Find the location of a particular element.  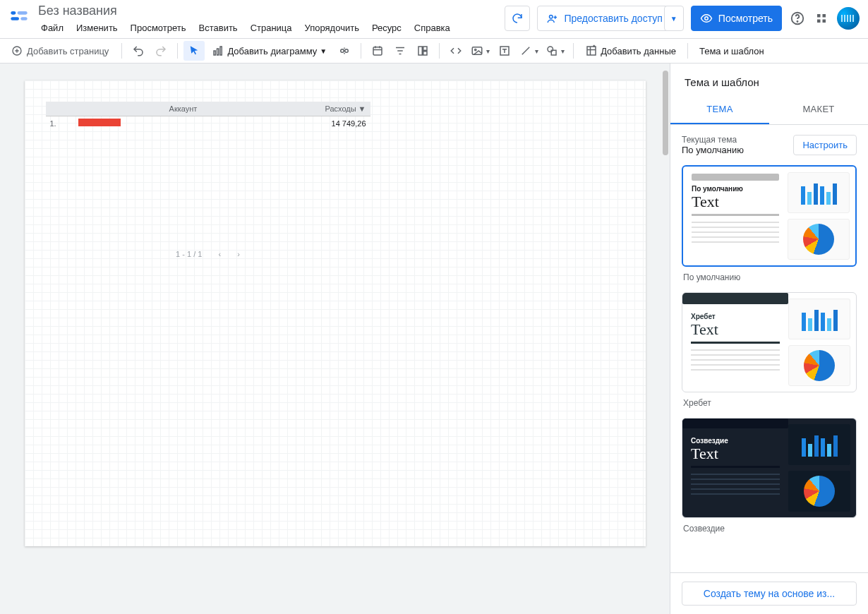

share-label: Предоставить доступ is located at coordinates (614, 18).